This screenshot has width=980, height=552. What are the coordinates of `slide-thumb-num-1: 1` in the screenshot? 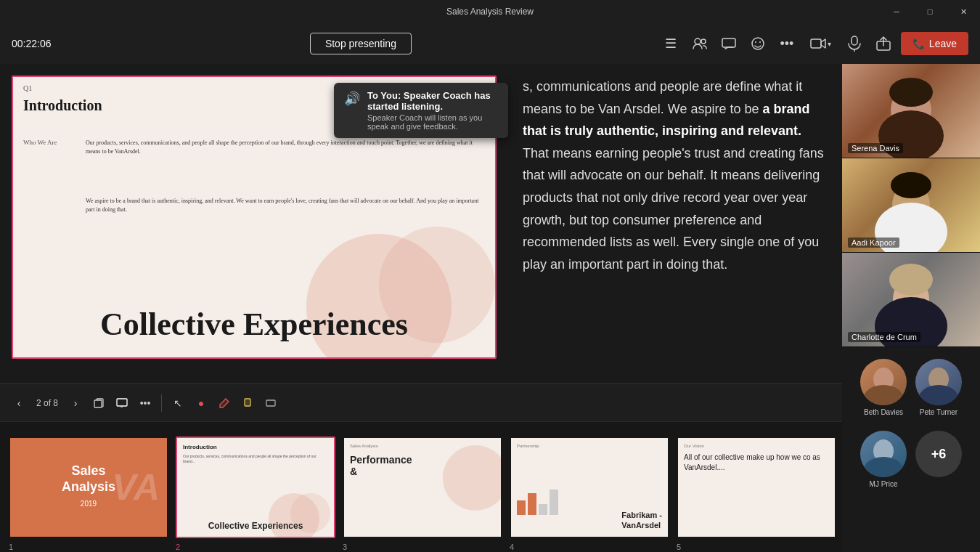 It's located at (11, 547).